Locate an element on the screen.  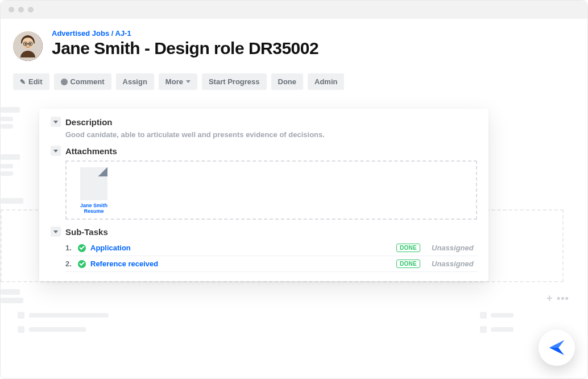
subtask-number: 2. is located at coordinates (69, 264).